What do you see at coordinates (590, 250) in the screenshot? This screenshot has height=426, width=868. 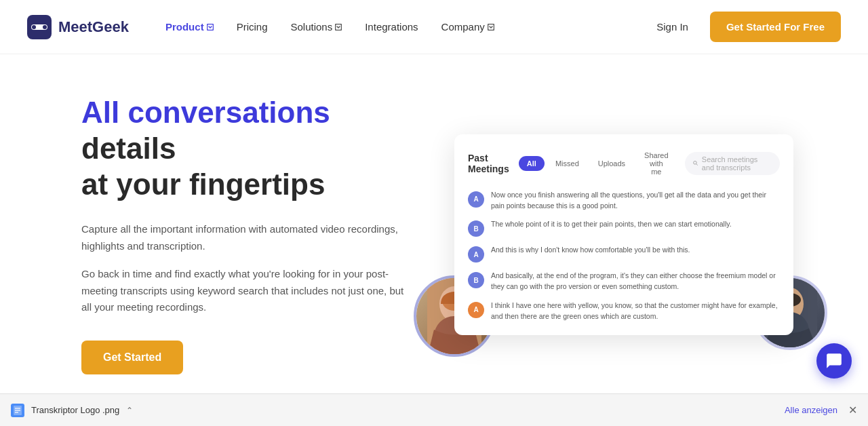 I see `transcript-text: And this is why I don't know how comfort…` at bounding box center [590, 250].